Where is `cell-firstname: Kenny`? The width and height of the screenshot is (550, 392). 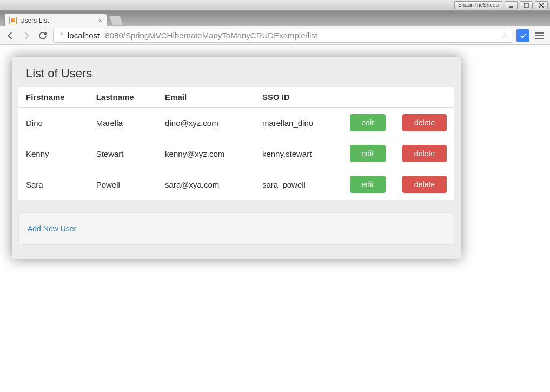 cell-firstname: Kenny is located at coordinates (54, 154).